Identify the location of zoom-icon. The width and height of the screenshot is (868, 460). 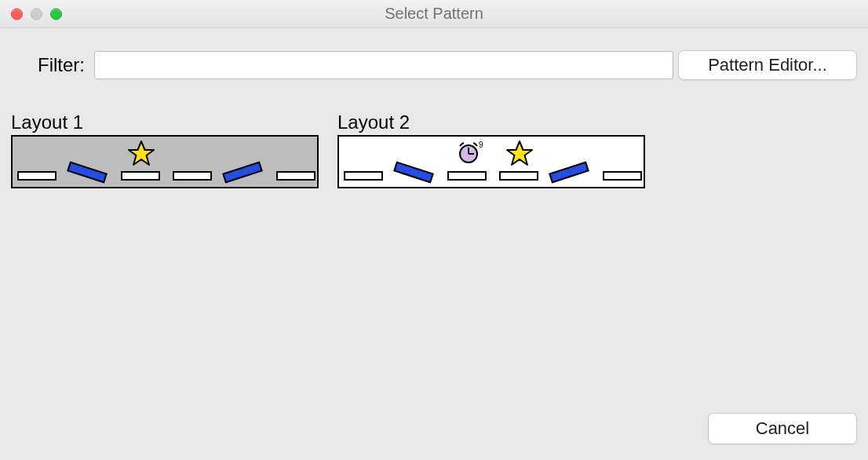
(57, 14).